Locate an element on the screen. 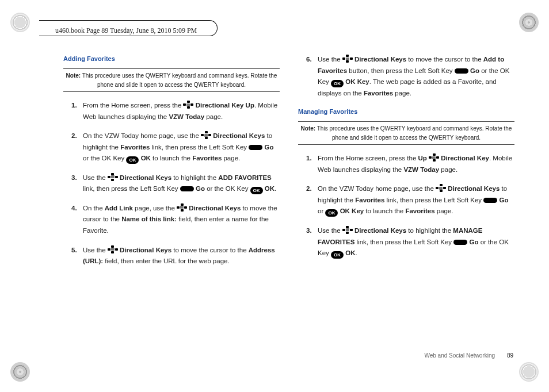  framemaker-header: u460.book Page 89 Tuesday, June 8, 2010 … is located at coordinates (285, 31).